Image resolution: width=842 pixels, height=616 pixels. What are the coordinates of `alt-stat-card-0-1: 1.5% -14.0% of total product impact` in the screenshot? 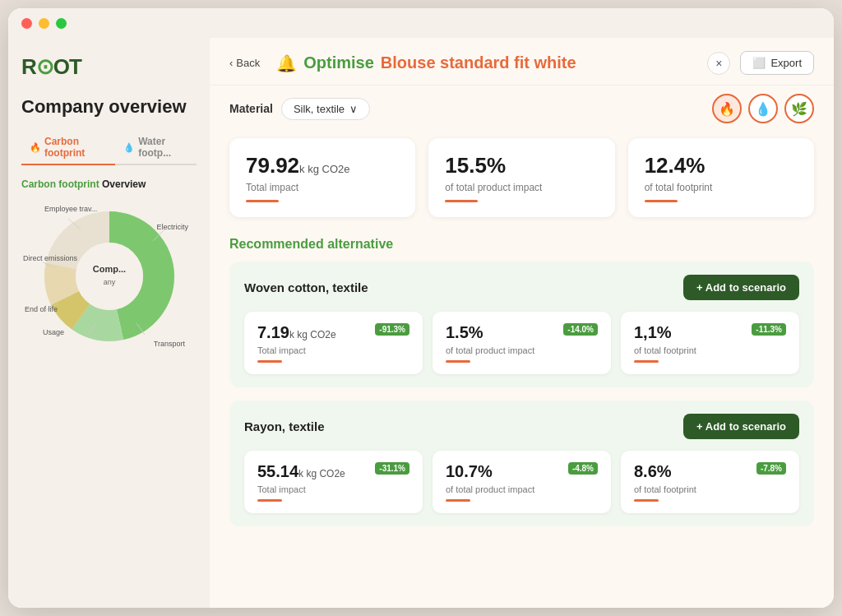 It's located at (521, 343).